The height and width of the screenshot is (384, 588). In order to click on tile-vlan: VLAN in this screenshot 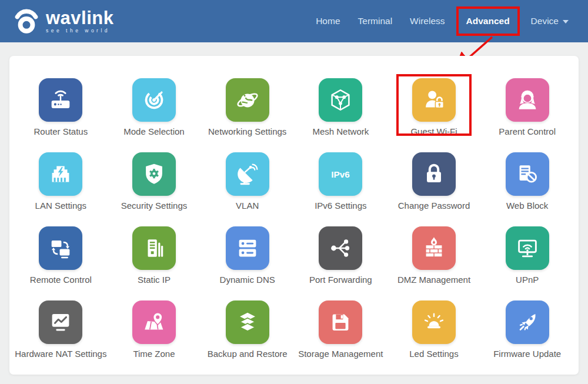, I will do `click(247, 181)`.